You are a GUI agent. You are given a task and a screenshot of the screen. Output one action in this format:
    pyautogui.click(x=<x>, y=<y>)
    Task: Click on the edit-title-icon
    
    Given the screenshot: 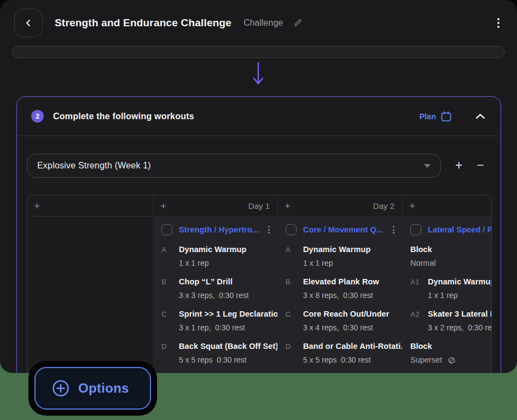 What is the action you would take?
    pyautogui.click(x=298, y=23)
    